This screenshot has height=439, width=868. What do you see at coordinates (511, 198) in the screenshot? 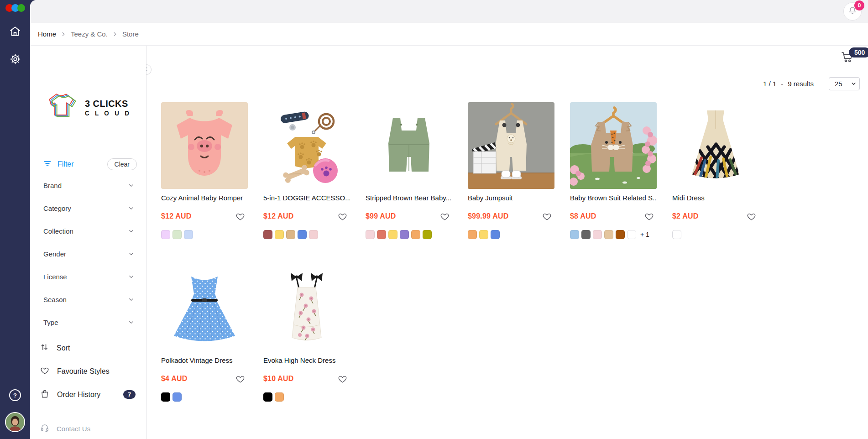
I see `product-title: Baby Jumpsuit` at bounding box center [511, 198].